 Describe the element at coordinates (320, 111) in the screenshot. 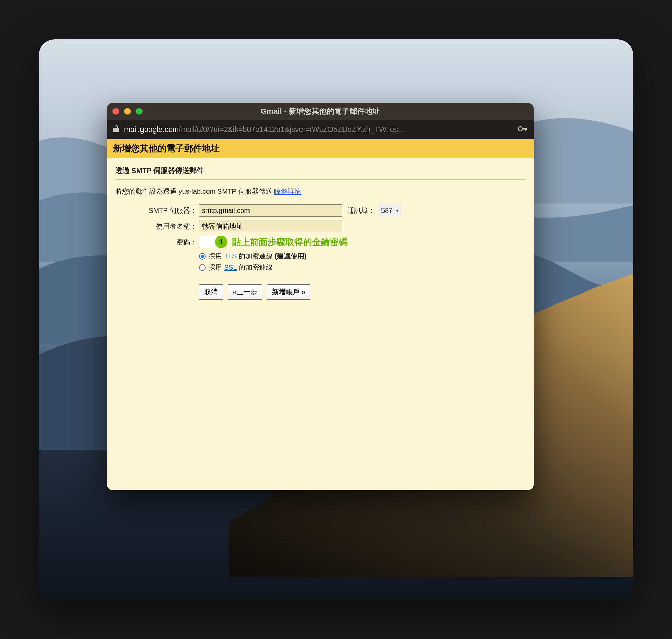

I see `window-title: Gmail - 新增您其他的電子郵件地址` at that location.